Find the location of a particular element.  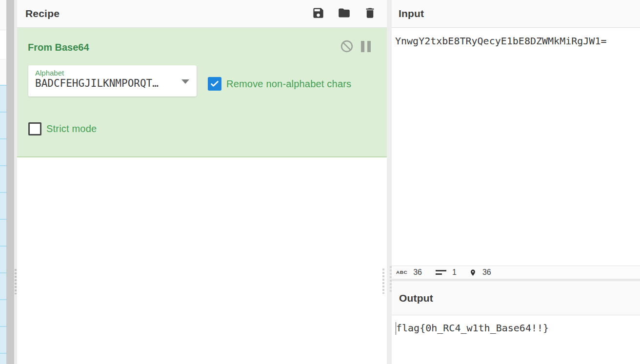

alphabet-label: Alphabet is located at coordinates (112, 73).